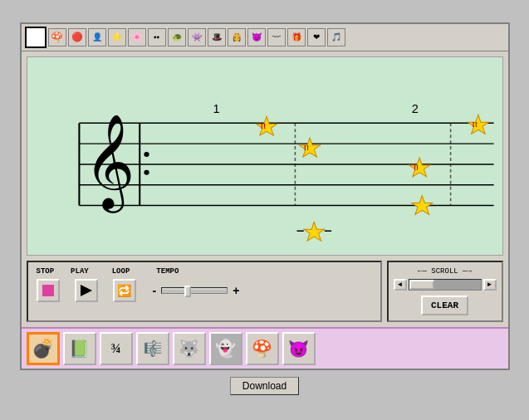  What do you see at coordinates (336, 37) in the screenshot?
I see `toolbar-icon-15: 🎵` at bounding box center [336, 37].